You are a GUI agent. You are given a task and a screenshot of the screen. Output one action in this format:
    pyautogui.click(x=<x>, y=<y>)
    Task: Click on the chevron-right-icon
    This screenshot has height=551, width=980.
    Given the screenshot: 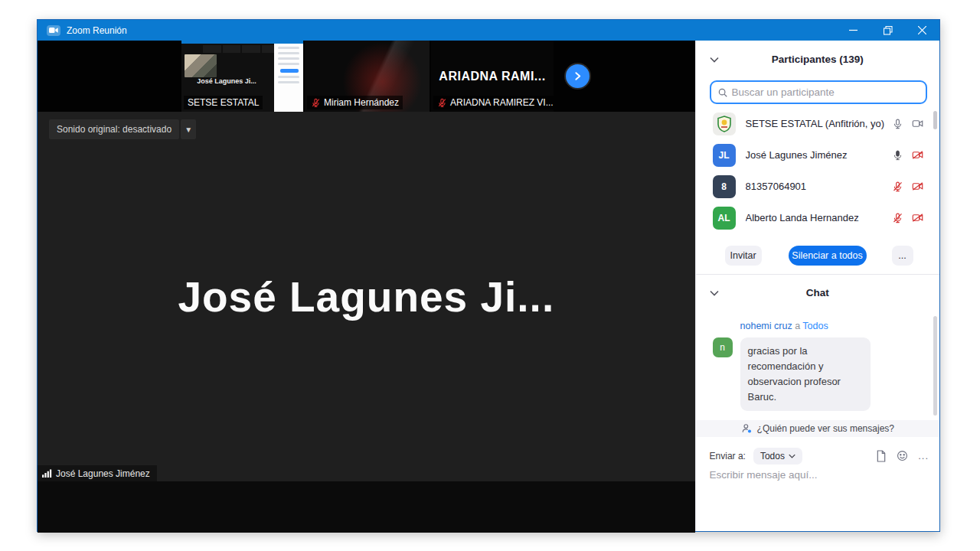 What is the action you would take?
    pyautogui.click(x=577, y=77)
    